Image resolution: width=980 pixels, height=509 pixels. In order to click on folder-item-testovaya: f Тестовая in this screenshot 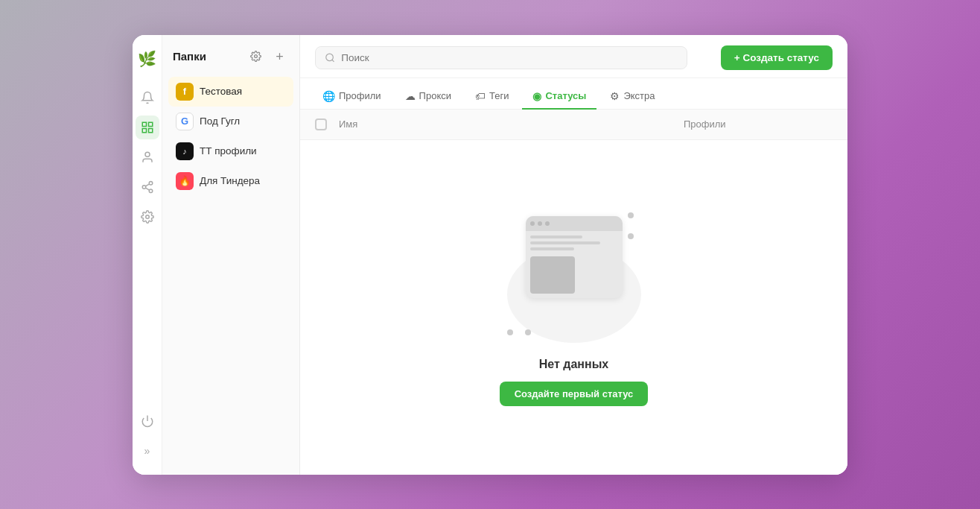, I will do `click(231, 92)`.